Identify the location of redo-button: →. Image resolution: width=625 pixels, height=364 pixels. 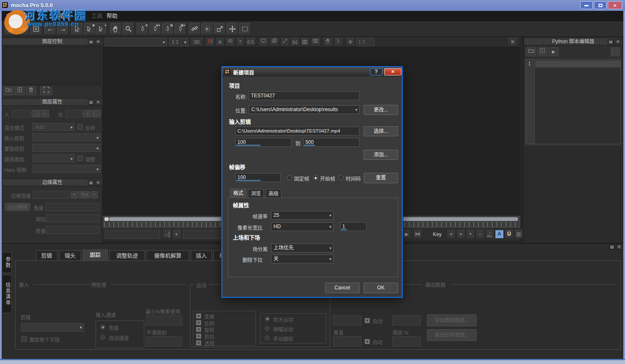
(63, 29).